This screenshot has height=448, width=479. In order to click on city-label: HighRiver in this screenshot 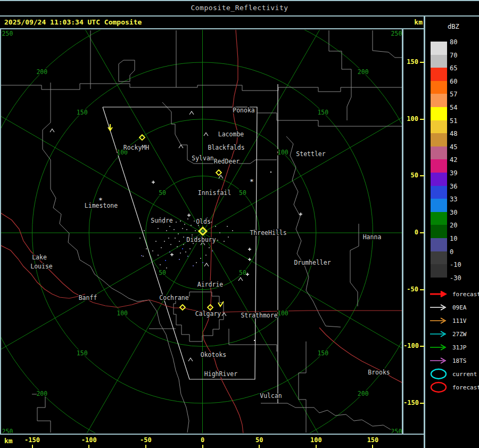, I will do `click(221, 374)`.